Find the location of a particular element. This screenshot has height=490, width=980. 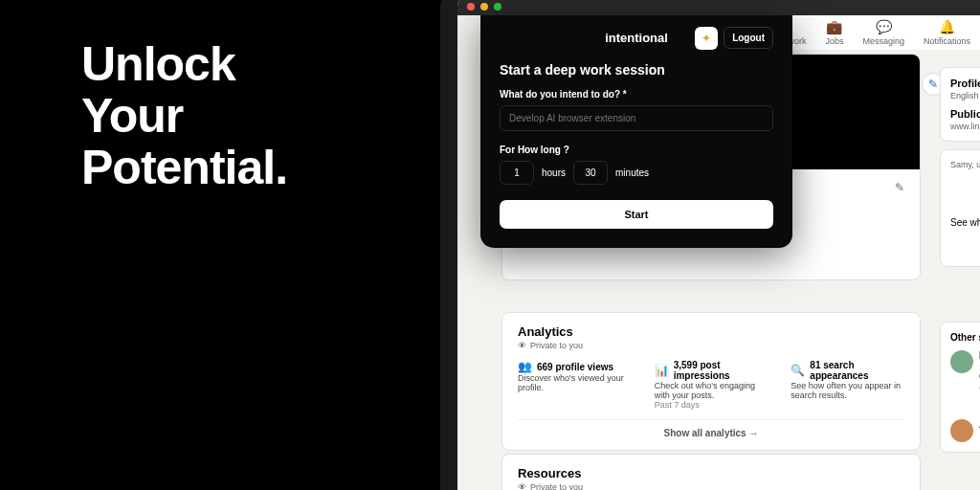

maximize-icon is located at coordinates (498, 7).